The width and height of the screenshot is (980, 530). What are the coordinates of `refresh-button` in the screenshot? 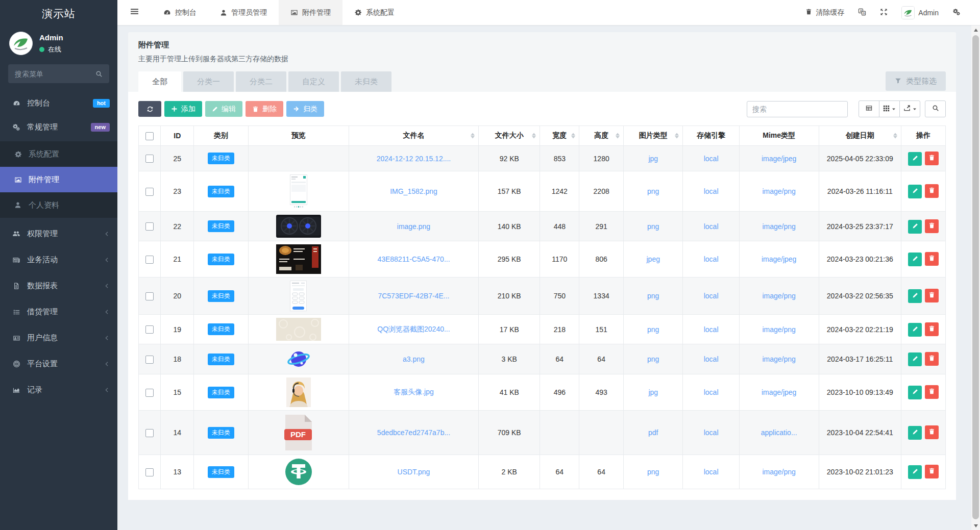 It's located at (150, 109).